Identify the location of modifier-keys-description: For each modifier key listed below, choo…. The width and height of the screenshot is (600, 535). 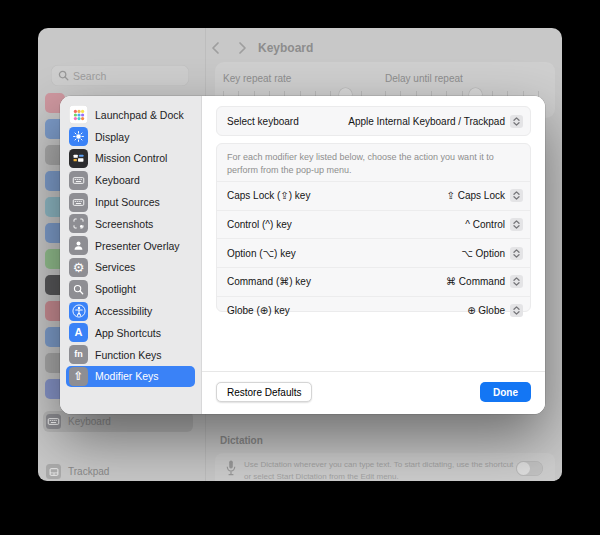
(374, 162).